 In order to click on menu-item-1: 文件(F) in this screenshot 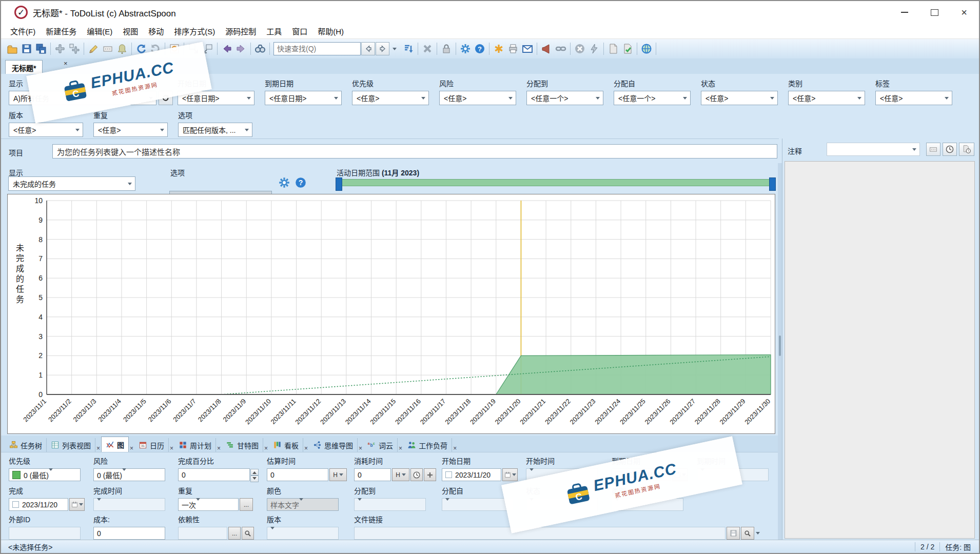, I will do `click(23, 31)`.